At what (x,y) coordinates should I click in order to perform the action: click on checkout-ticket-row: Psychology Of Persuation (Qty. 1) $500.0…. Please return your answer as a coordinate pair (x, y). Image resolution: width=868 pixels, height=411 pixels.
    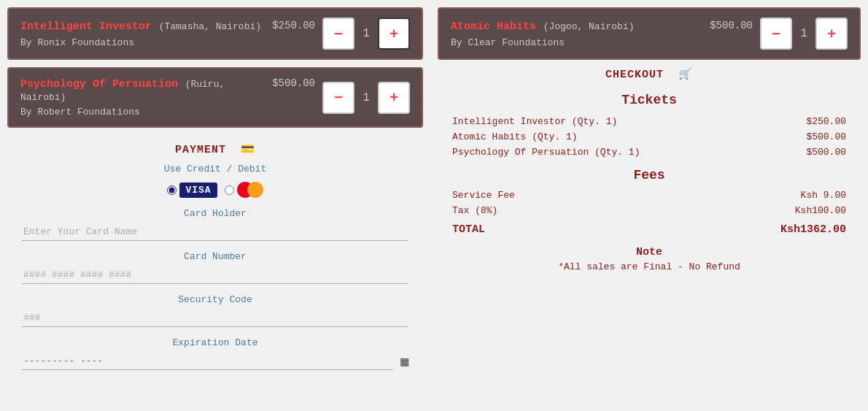
    Looking at the image, I should click on (649, 152).